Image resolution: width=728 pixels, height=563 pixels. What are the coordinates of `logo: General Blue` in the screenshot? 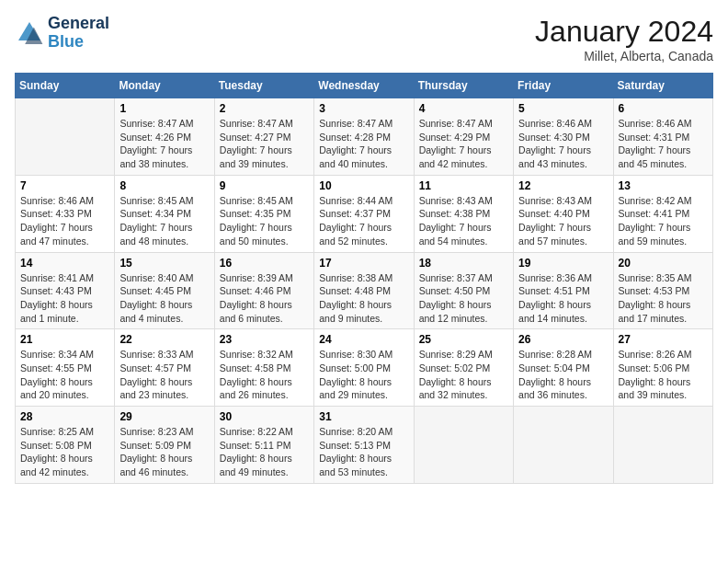 It's located at (63, 33).